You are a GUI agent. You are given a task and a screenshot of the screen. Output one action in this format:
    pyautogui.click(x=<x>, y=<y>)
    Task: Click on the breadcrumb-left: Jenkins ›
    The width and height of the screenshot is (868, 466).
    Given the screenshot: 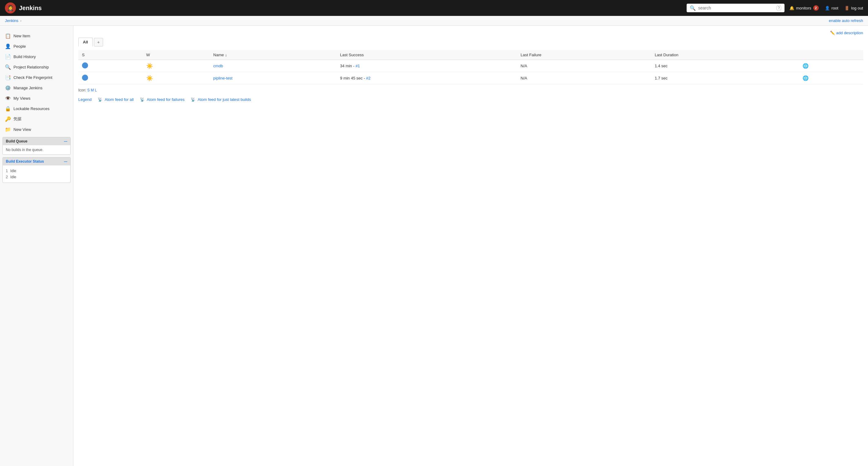 What is the action you would take?
    pyautogui.click(x=13, y=21)
    